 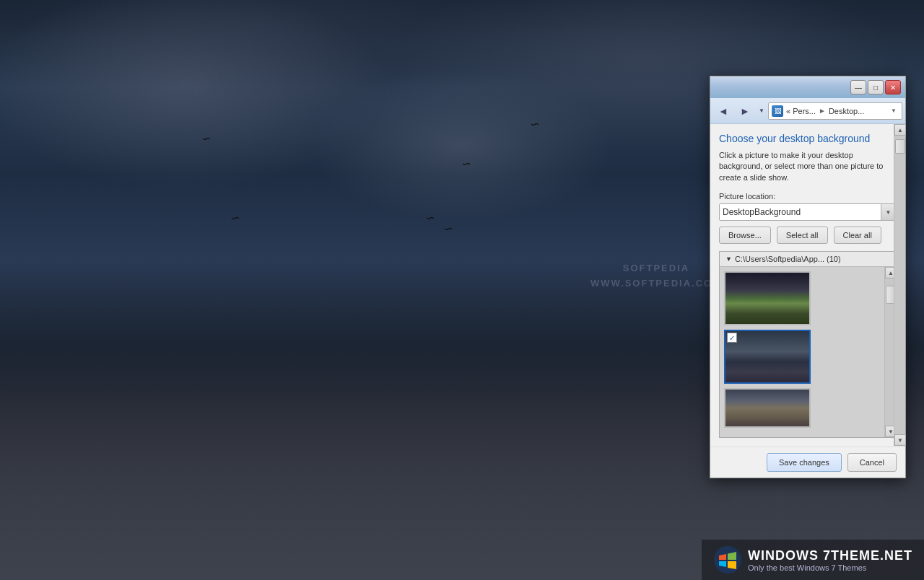 I want to click on title-bar-buttons: — □ ✕, so click(x=876, y=87).